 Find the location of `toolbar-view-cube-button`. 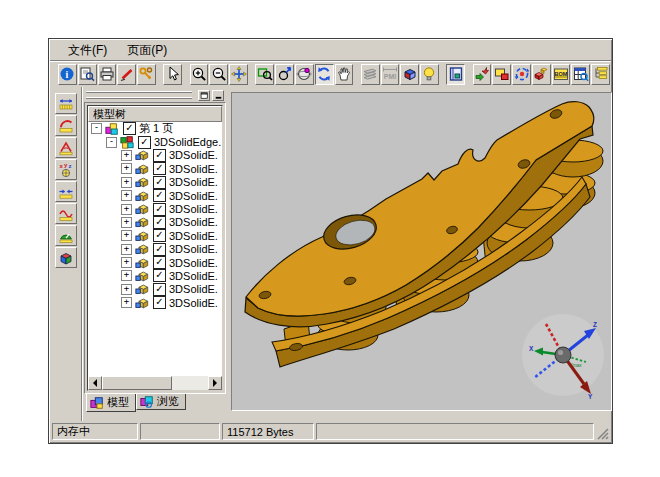

toolbar-view-cube-button is located at coordinates (410, 74).